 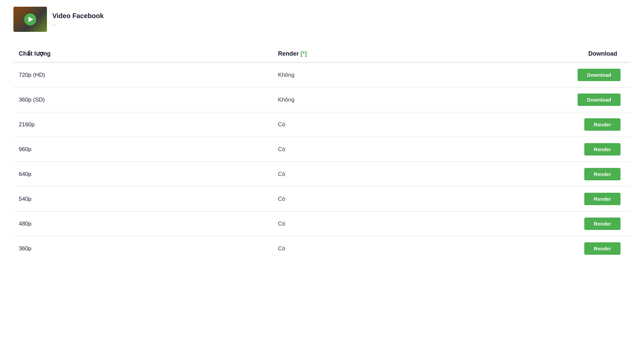 I want to click on quality-cell: 360p (SD), so click(x=143, y=100).